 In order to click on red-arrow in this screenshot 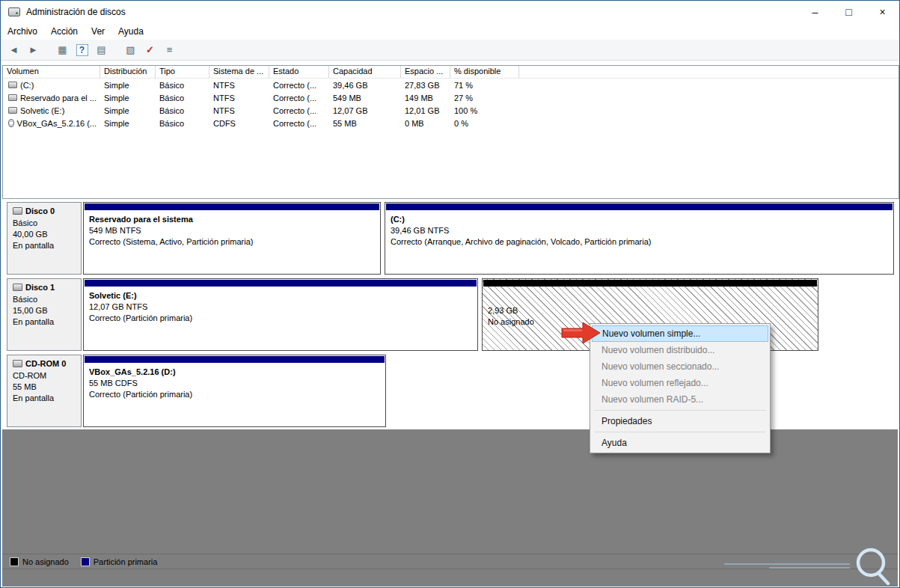, I will do `click(581, 333)`.